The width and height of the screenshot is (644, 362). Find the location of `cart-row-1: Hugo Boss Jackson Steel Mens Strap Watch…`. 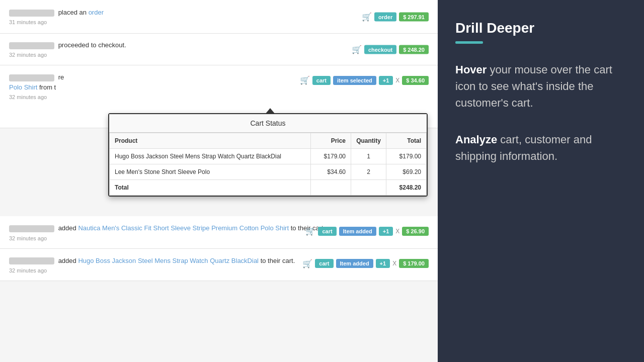

cart-row-1: Hugo Boss Jackson Steel Mens Strap Watch… is located at coordinates (268, 157).